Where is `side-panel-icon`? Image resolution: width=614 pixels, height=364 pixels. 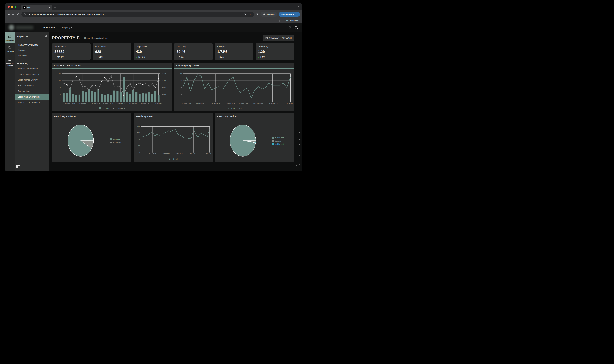
side-panel-icon is located at coordinates (257, 14).